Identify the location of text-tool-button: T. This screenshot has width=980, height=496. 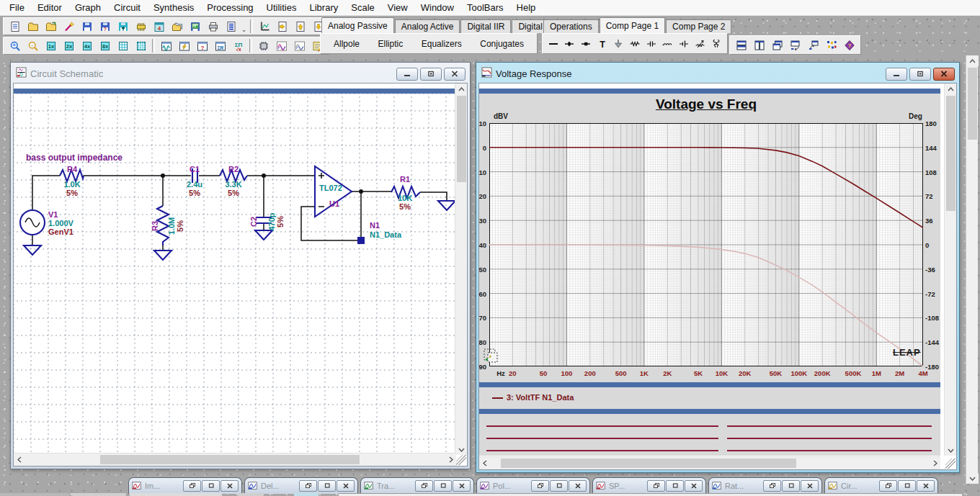
(602, 44).